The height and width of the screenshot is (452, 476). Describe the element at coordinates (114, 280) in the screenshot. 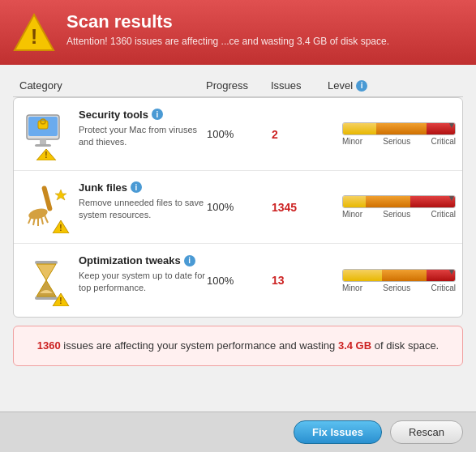

I see `category-cell-optimization: ! Optimization tweaks i Keep your system…` at that location.